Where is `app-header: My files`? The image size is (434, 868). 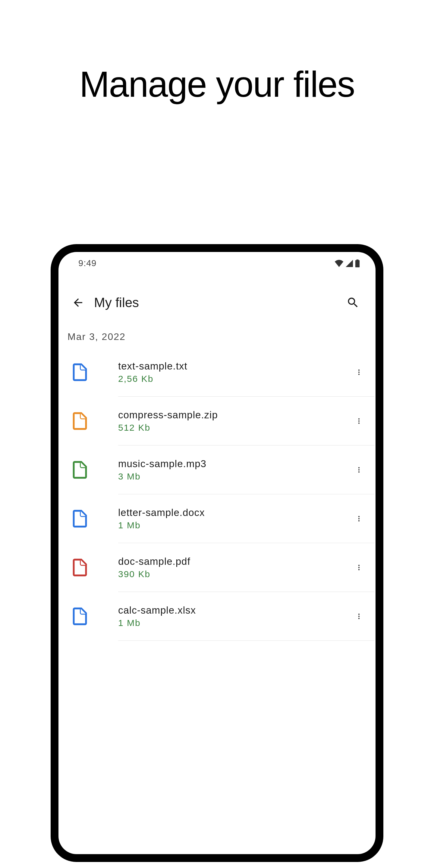
app-header: My files is located at coordinates (217, 299).